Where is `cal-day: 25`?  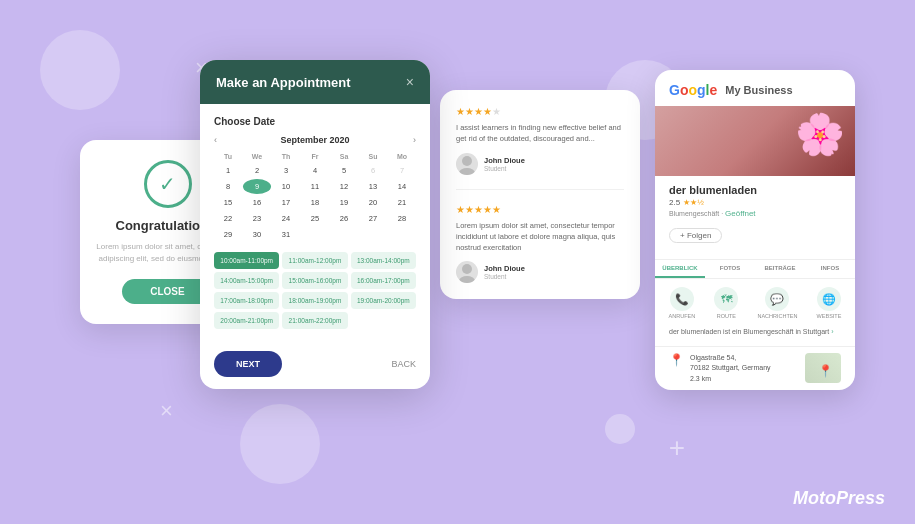
cal-day: 25 is located at coordinates (315, 218).